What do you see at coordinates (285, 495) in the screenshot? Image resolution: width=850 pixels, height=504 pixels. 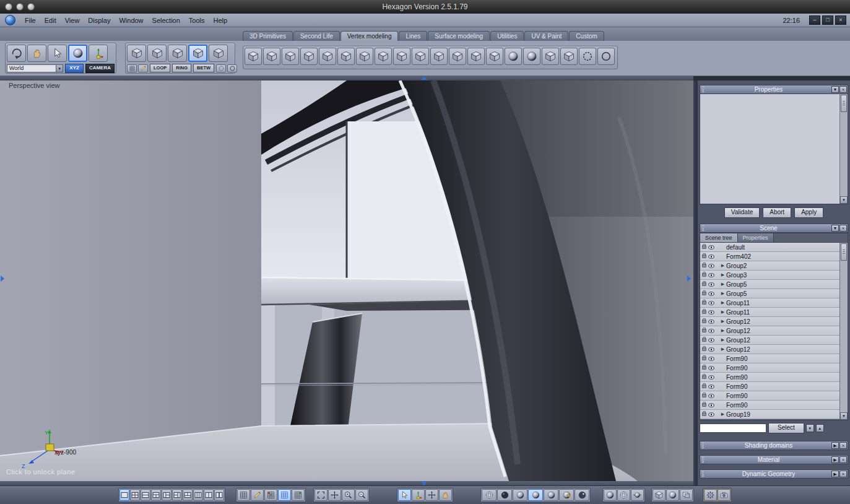 I see `snap-lines-icon` at bounding box center [285, 495].